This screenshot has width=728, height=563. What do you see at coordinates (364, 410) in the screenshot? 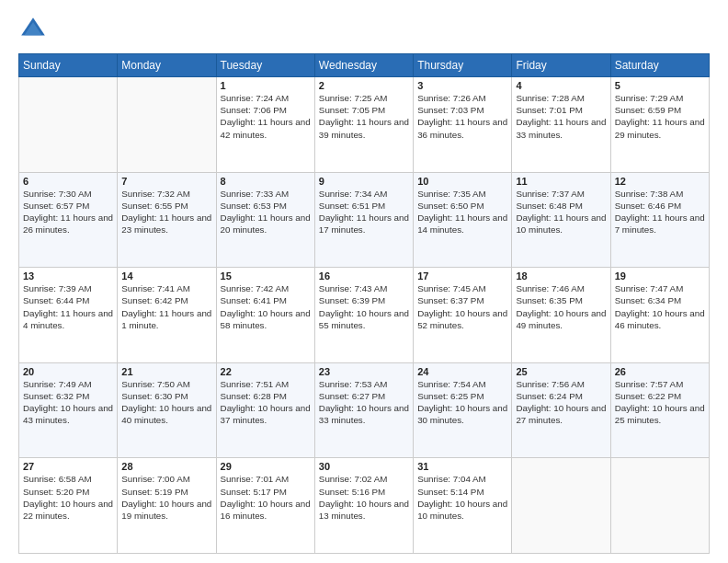
I see `calendar-cell: 23Sunrise: 7:53 AM Sunset: 6:27 PM Dayli…` at bounding box center [364, 410].